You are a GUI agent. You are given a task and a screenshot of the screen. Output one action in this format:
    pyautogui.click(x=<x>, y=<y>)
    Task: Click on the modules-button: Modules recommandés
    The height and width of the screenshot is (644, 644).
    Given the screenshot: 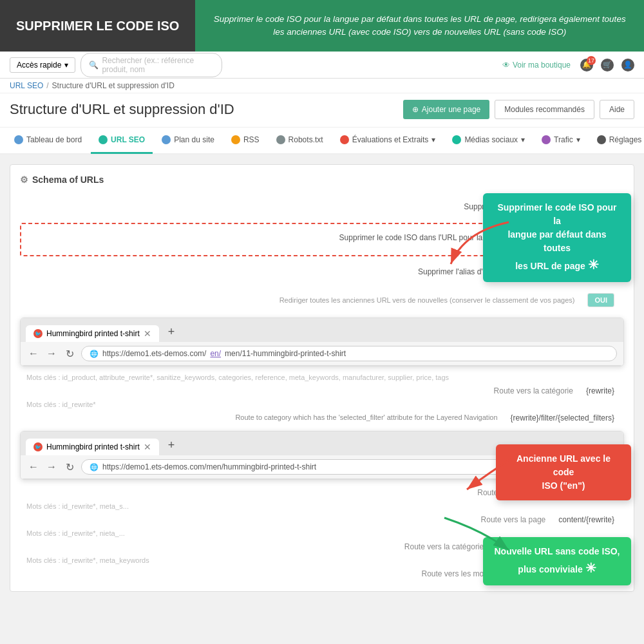 What is the action you would take?
    pyautogui.click(x=545, y=109)
    